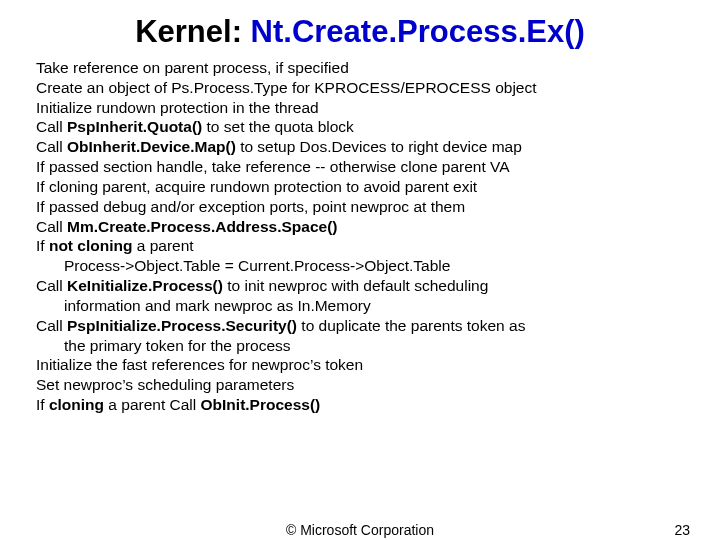 This screenshot has height=540, width=720. What do you see at coordinates (360, 108) in the screenshot?
I see `body-line: Initialize rundown protection in the thr…` at bounding box center [360, 108].